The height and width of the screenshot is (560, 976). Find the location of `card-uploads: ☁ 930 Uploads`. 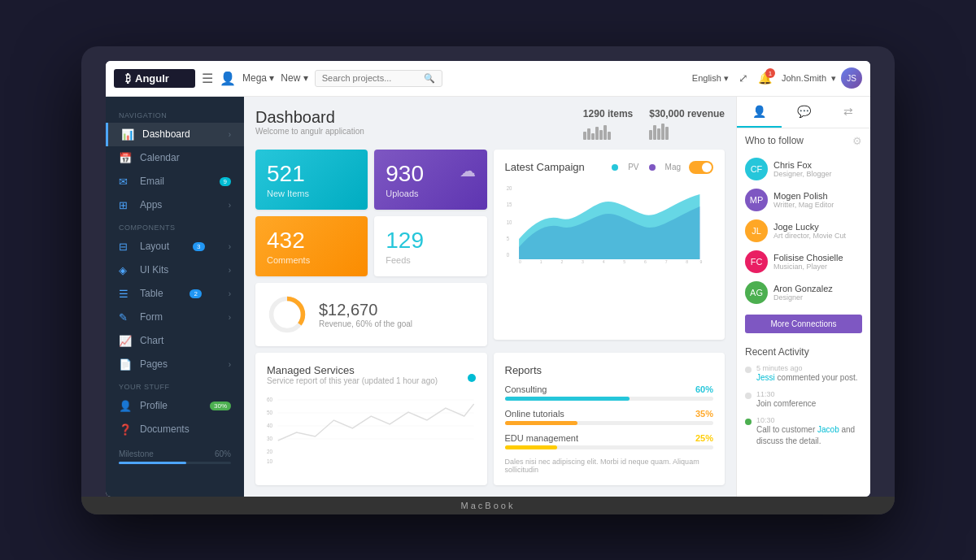

card-uploads: ☁ 930 Uploads is located at coordinates (430, 180).